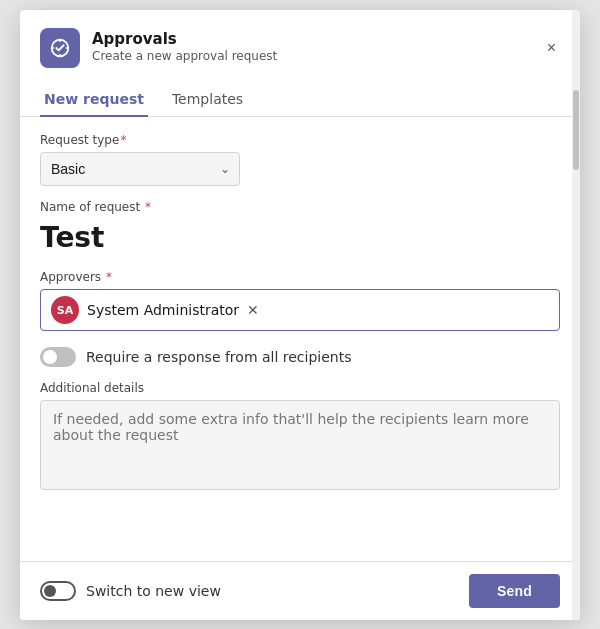 The width and height of the screenshot is (600, 629). Describe the element at coordinates (123, 140) in the screenshot. I see `required-star: *` at that location.